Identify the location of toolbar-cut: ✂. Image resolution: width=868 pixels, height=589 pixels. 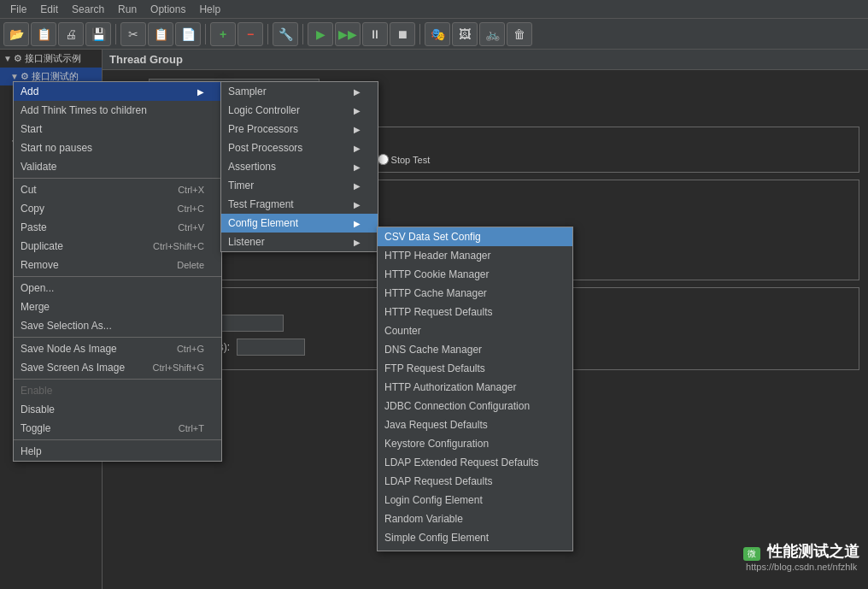
(133, 34).